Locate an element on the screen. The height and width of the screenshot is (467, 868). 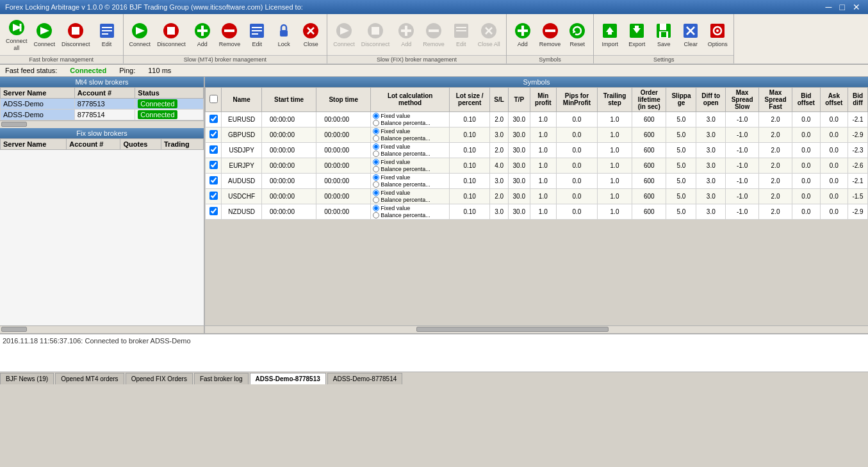
bottom-tab-adss-8778513: ADSS-Demo-8778513 is located at coordinates (288, 379).